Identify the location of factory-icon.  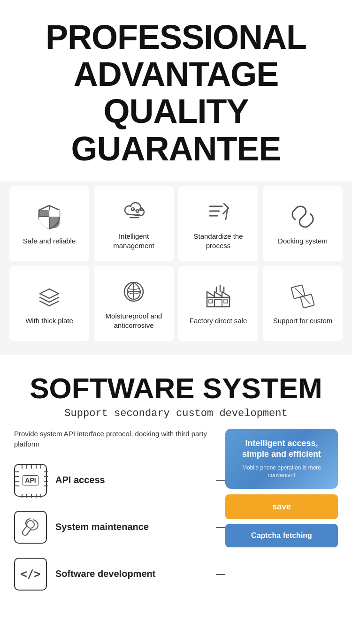
(218, 296).